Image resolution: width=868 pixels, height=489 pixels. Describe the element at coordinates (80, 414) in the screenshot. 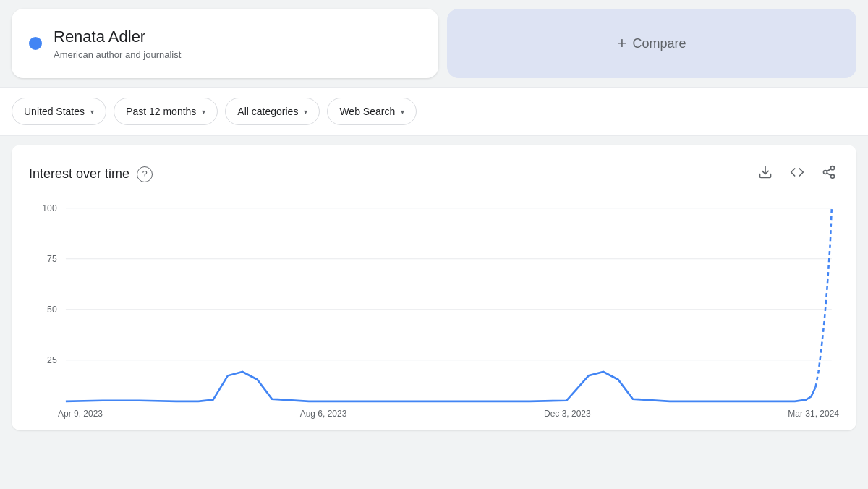

I see `x-label-apr: Apr 9, 2023` at that location.